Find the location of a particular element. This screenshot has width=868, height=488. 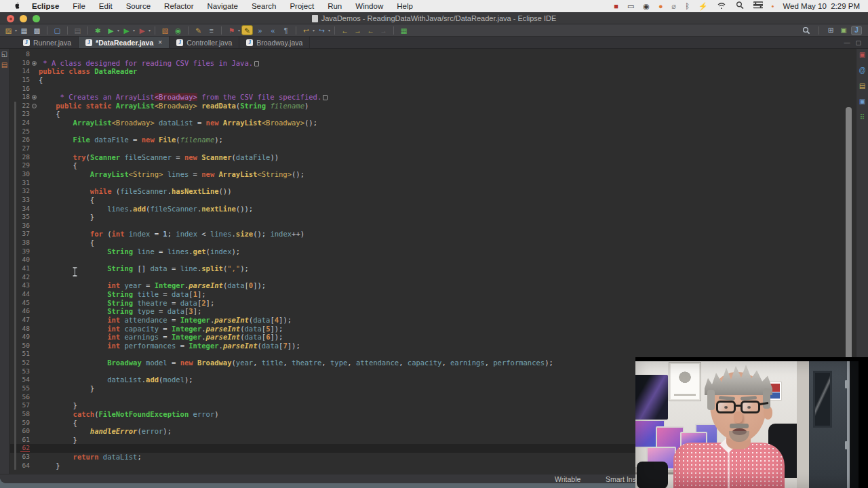

fold-collapsed-icon: + is located at coordinates (34, 98).